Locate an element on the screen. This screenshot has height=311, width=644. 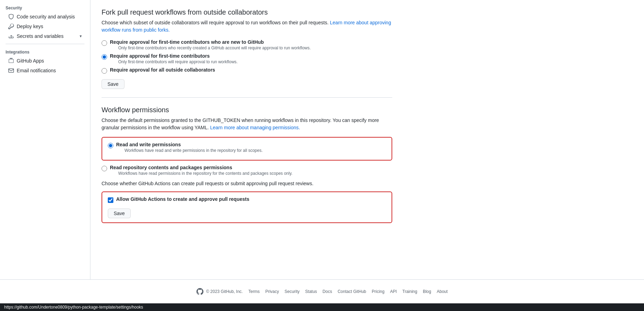
github-logo: © 2023 GitHub, Inc. is located at coordinates (220, 292).